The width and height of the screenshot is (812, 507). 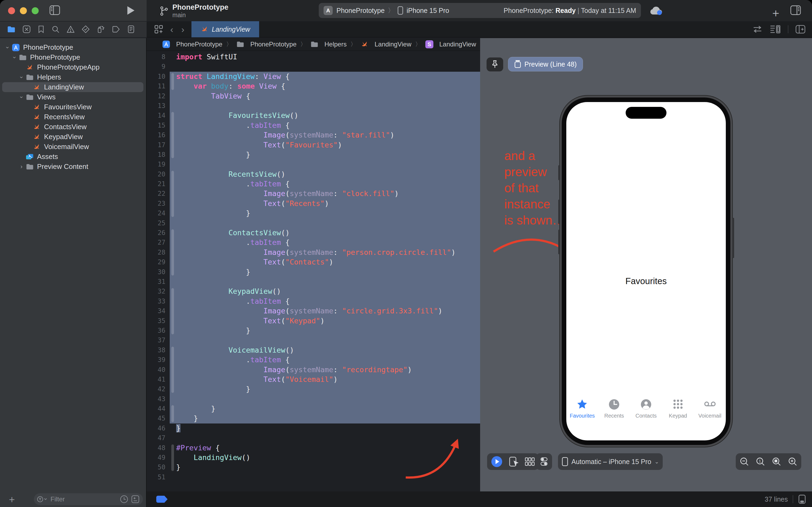 I want to click on reports-navigator-icon, so click(x=131, y=29).